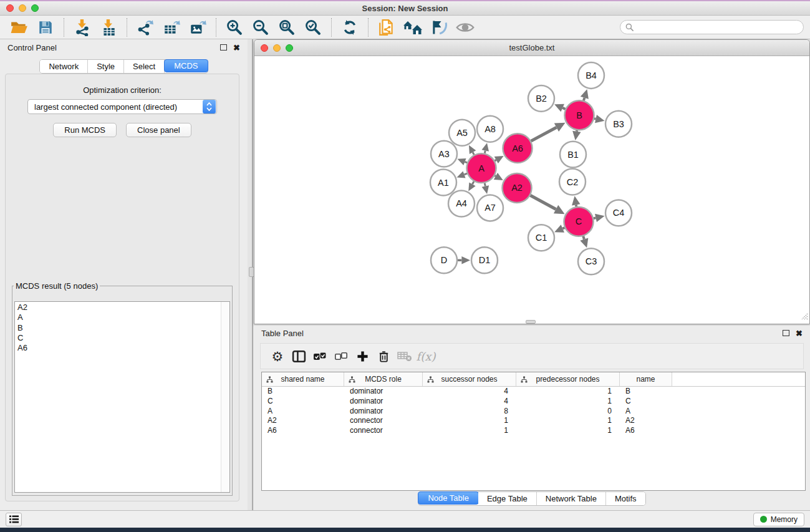 This screenshot has width=810, height=532. What do you see at coordinates (362, 356) in the screenshot?
I see `add-column-icon` at bounding box center [362, 356].